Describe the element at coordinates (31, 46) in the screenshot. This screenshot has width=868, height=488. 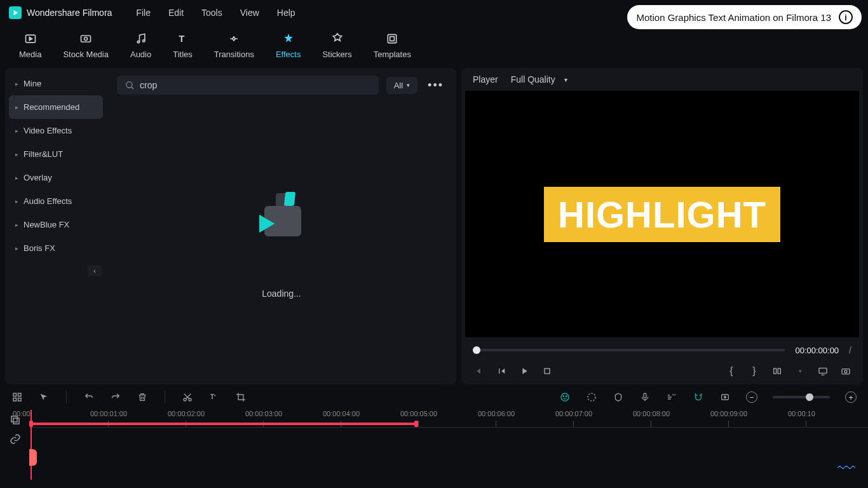
I see `tab-media: Media` at that location.